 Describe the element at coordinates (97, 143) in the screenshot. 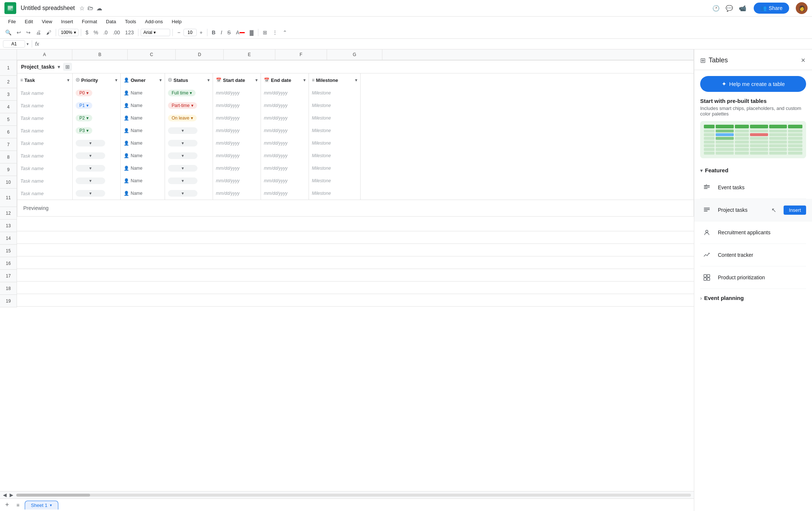

I see `priority-cell-e0: ▾` at that location.